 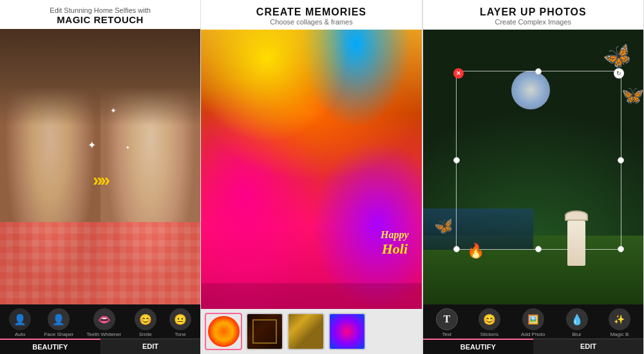 What do you see at coordinates (146, 335) in the screenshot?
I see `smile-label: Smile` at bounding box center [146, 335].